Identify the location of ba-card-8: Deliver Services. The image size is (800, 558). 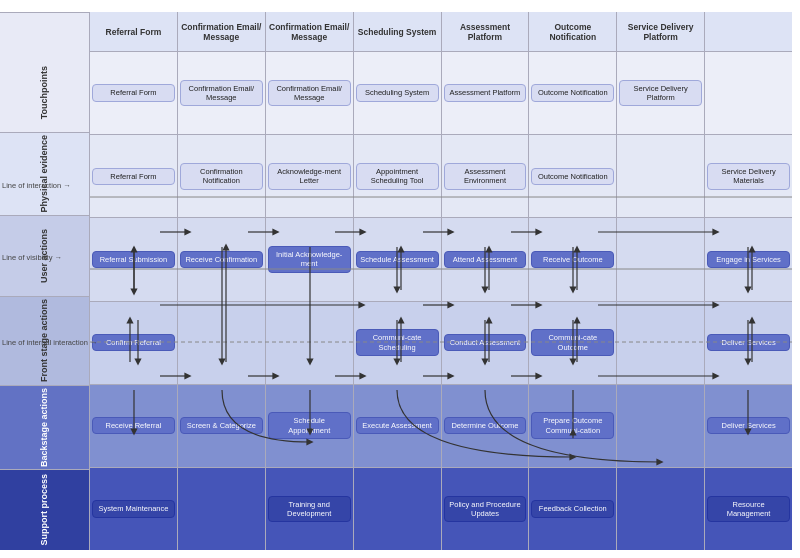
(748, 426).